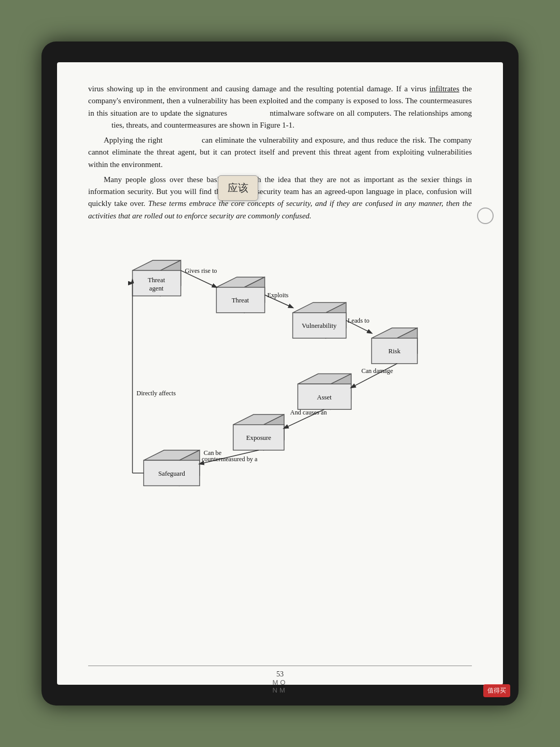  I want to click on svg-text: Can damage, so click(377, 370).